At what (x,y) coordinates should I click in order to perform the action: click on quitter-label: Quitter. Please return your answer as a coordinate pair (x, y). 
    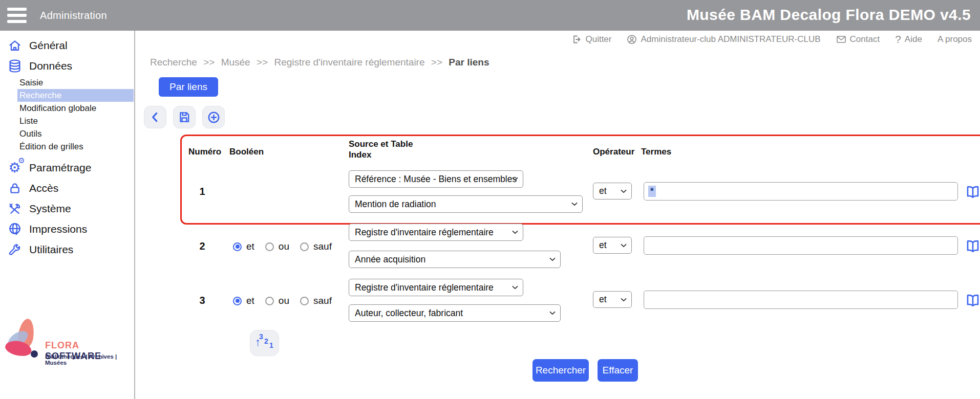
    Looking at the image, I should click on (598, 39).